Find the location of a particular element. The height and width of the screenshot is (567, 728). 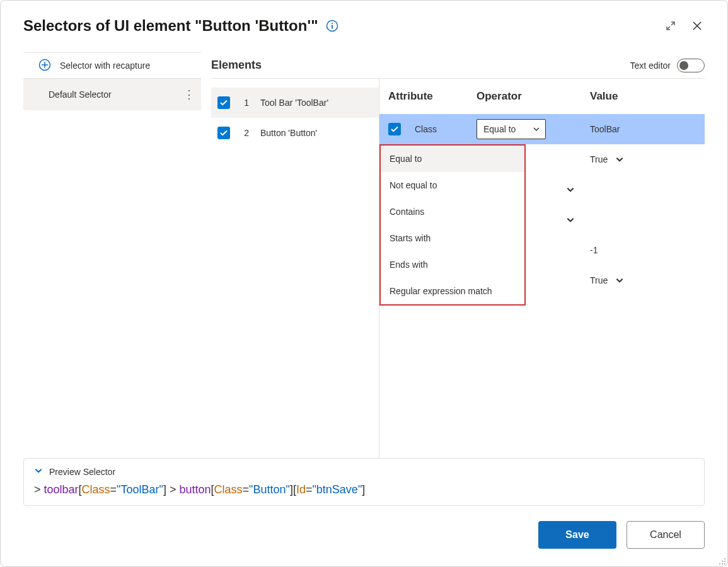

elements-header-row: Elements Text editor is located at coordinates (458, 66).